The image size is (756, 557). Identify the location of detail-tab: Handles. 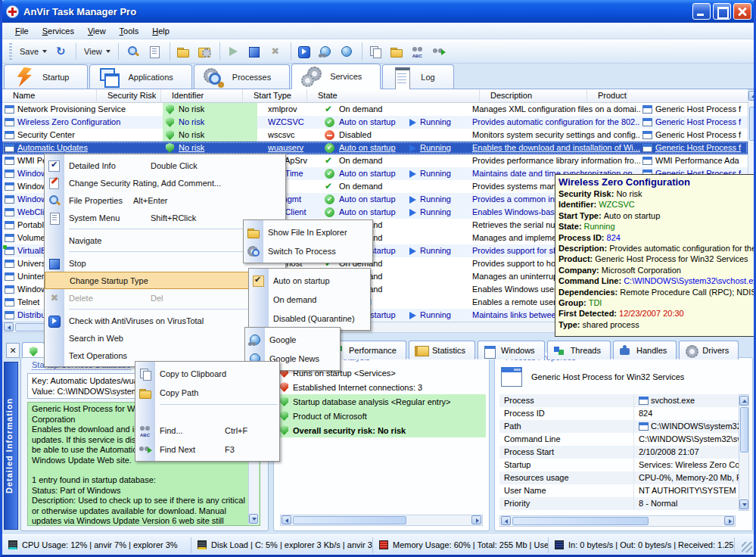
(645, 350).